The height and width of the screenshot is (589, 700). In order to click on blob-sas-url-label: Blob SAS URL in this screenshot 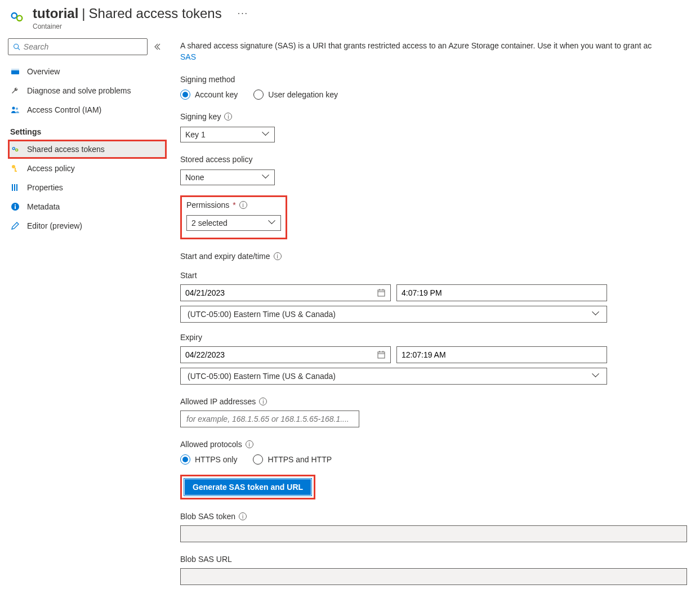, I will do `click(440, 559)`.